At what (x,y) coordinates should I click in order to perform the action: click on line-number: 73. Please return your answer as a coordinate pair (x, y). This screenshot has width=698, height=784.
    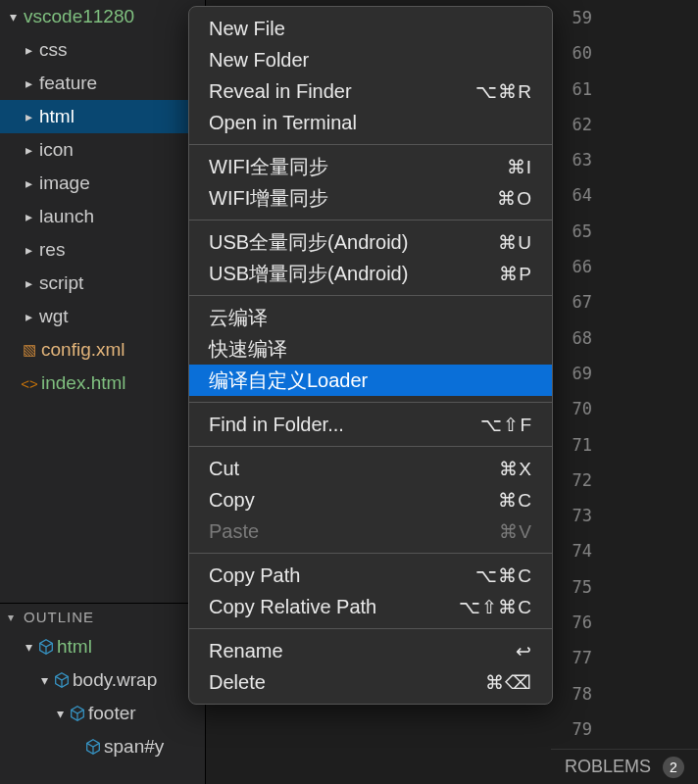
    Looking at the image, I should click on (573, 515).